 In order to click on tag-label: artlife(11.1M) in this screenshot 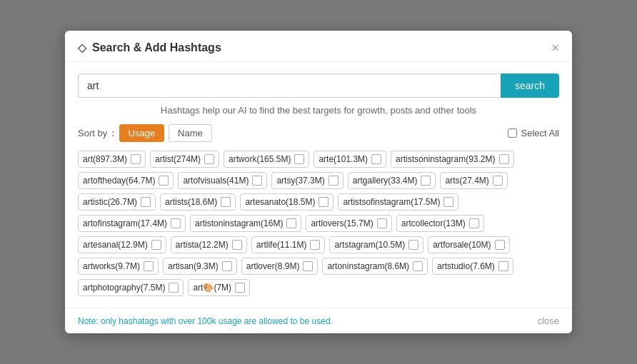, I will do `click(281, 245)`.